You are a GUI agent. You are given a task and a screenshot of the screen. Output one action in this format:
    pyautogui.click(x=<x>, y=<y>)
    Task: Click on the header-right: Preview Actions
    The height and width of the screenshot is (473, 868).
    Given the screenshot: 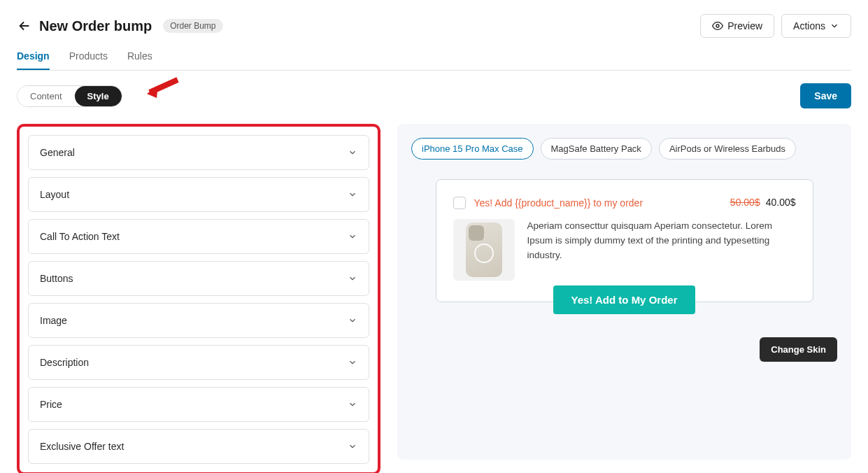 What is the action you would take?
    pyautogui.click(x=776, y=26)
    